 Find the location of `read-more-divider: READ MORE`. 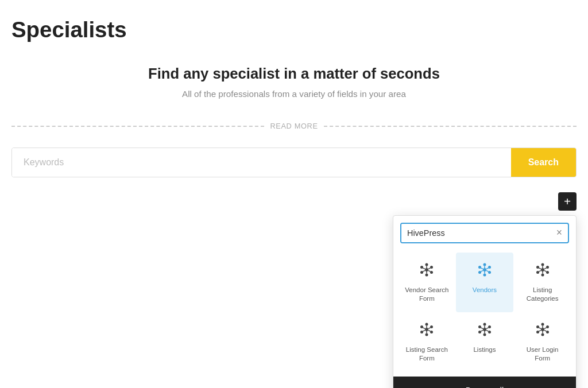

read-more-divider: READ MORE is located at coordinates (294, 126).